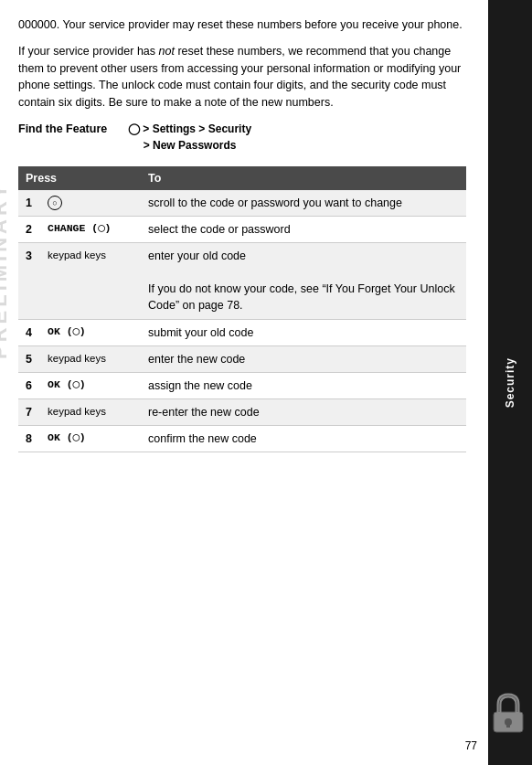 This screenshot has width=532, height=765. I want to click on nav-circle-icon: ○, so click(55, 203).